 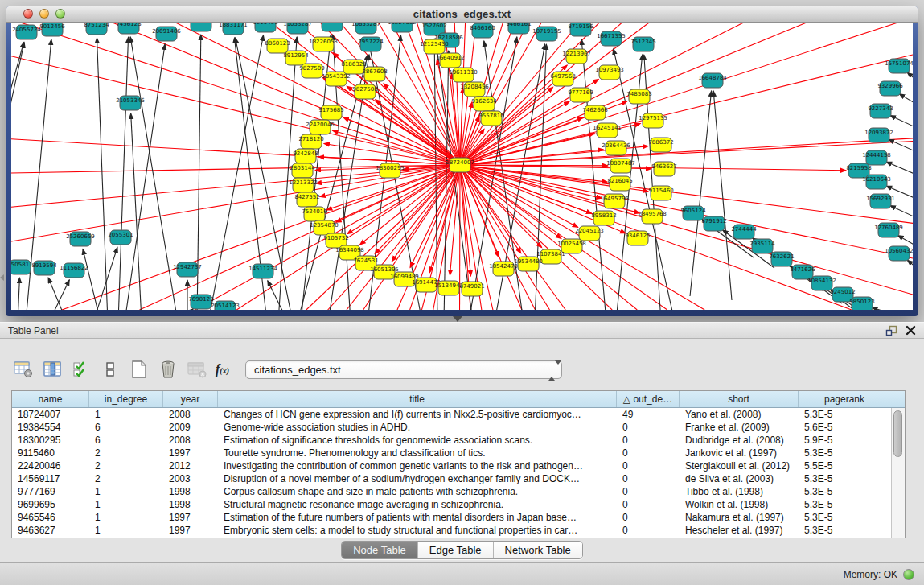 I want to click on graph-hub-node: 18724007, so click(x=460, y=165).